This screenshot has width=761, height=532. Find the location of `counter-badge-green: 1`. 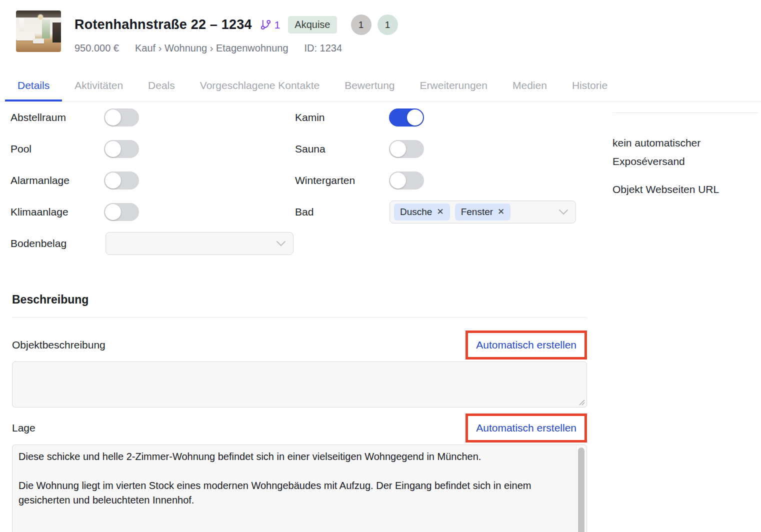

counter-badge-green: 1 is located at coordinates (388, 25).